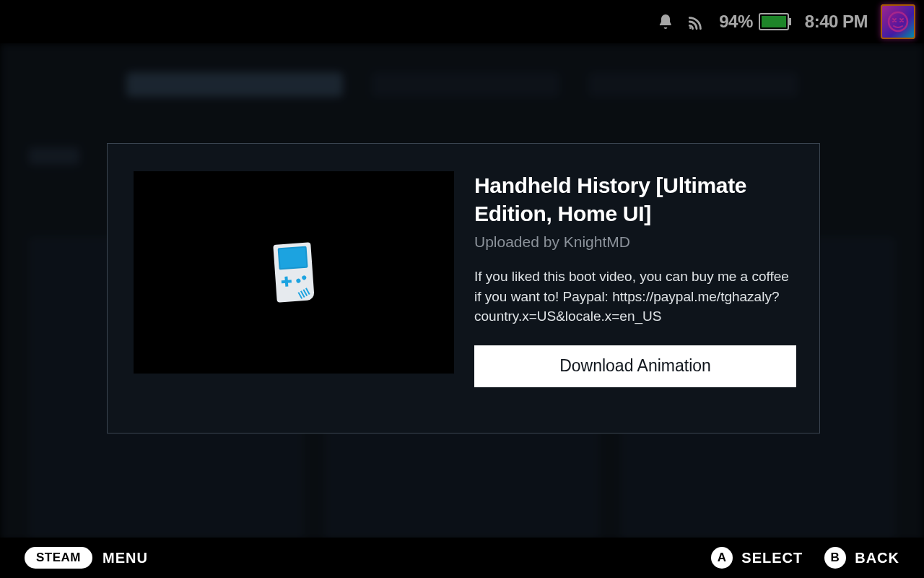 Image resolution: width=924 pixels, height=578 pixels. Describe the element at coordinates (755, 22) in the screenshot. I see `battery-indicator: 94%` at that location.